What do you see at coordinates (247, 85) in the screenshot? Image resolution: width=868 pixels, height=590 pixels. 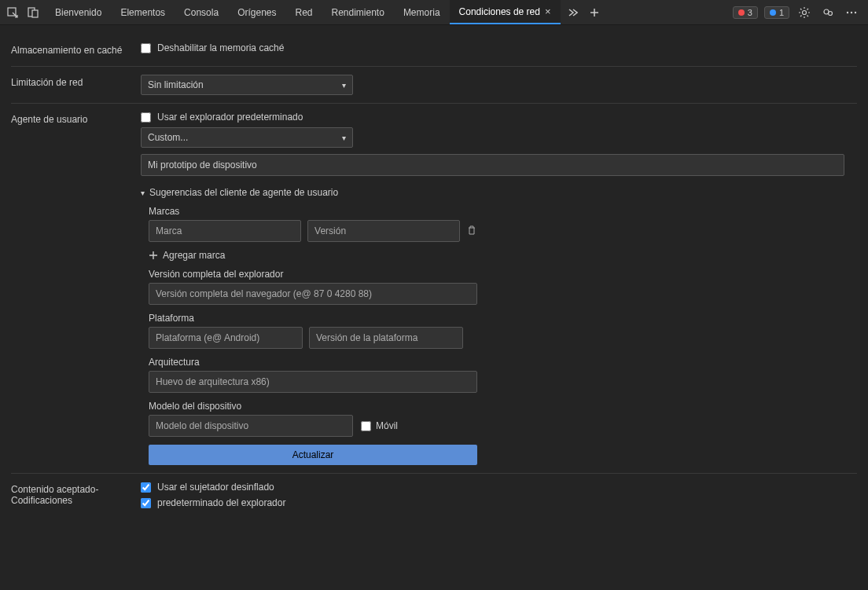 I see `throttling-select: Sin limitación ▾` at bounding box center [247, 85].